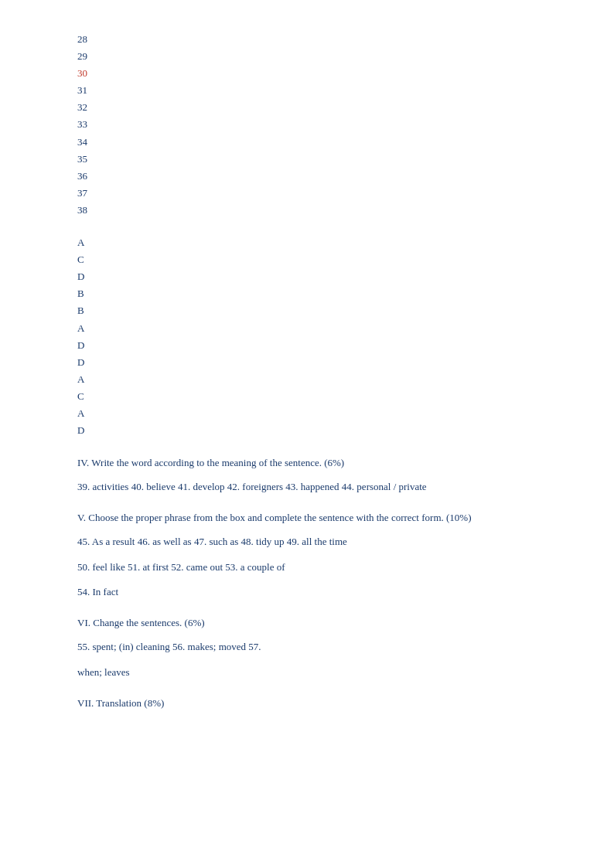 Image resolution: width=614 pixels, height=868 pixels. I want to click on section6-line2: when; leaves, so click(315, 672).